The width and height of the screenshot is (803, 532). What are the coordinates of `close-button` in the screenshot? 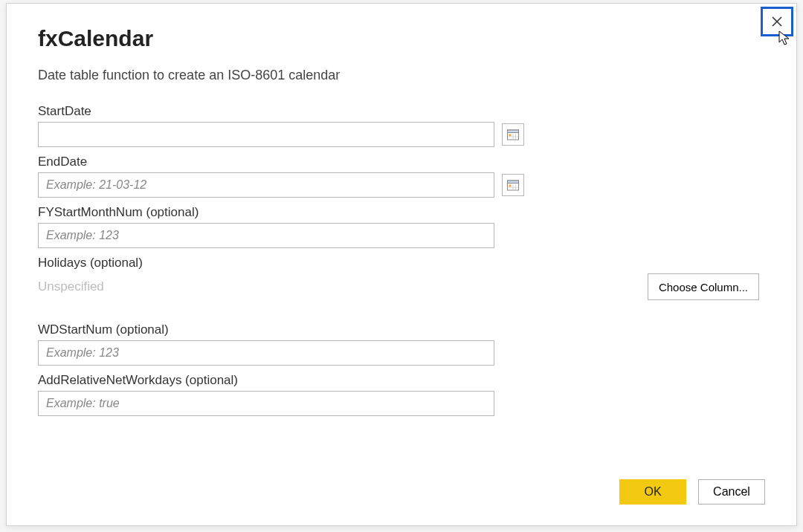 It's located at (777, 22).